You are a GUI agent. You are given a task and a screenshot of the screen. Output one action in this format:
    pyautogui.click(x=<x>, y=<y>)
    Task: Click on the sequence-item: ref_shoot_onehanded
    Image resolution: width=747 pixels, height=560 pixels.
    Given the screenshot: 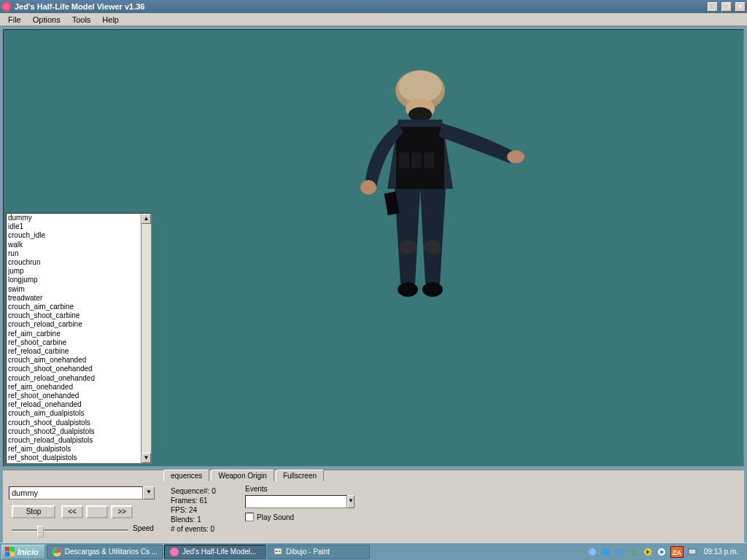 What is the action you would take?
    pyautogui.click(x=74, y=396)
    